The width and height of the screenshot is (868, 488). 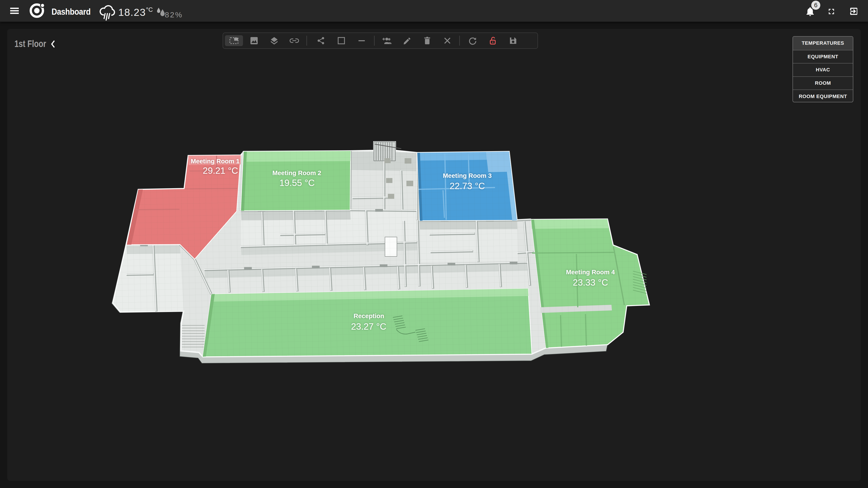 What do you see at coordinates (220, 170) in the screenshot?
I see `svg-text: 29.21 °C` at bounding box center [220, 170].